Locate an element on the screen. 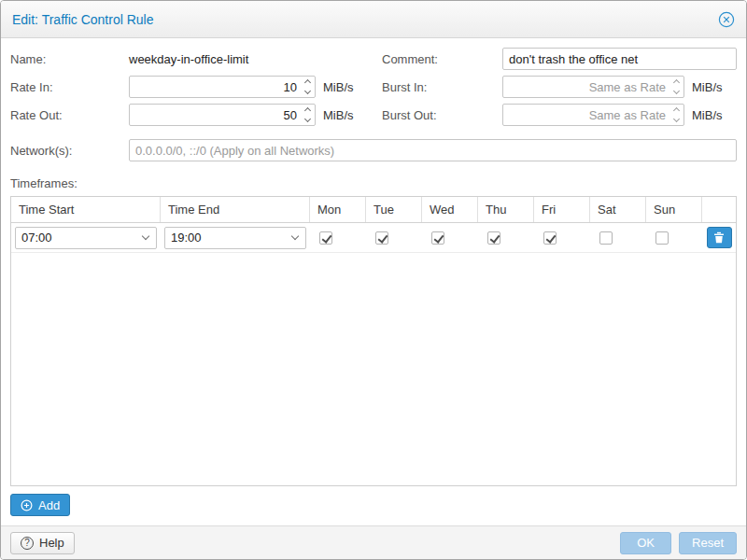  help-button: Help is located at coordinates (43, 543).